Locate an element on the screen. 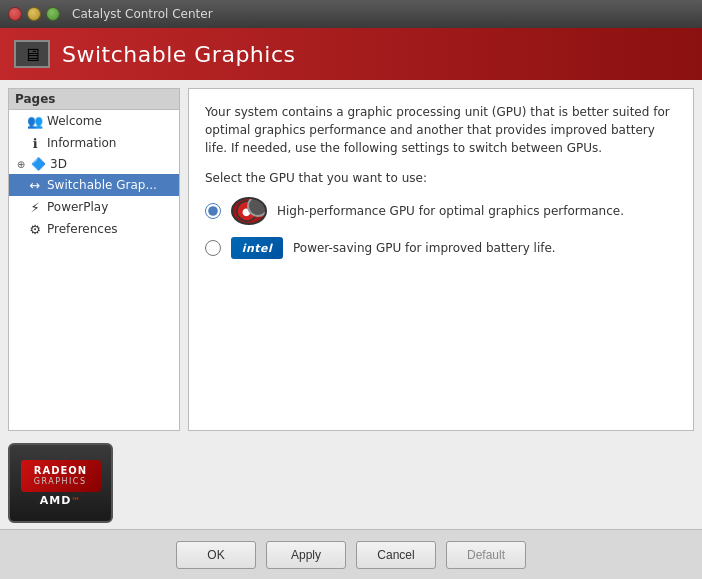 This screenshot has height=579, width=702. sidebar-item-label: Information is located at coordinates (82, 143).